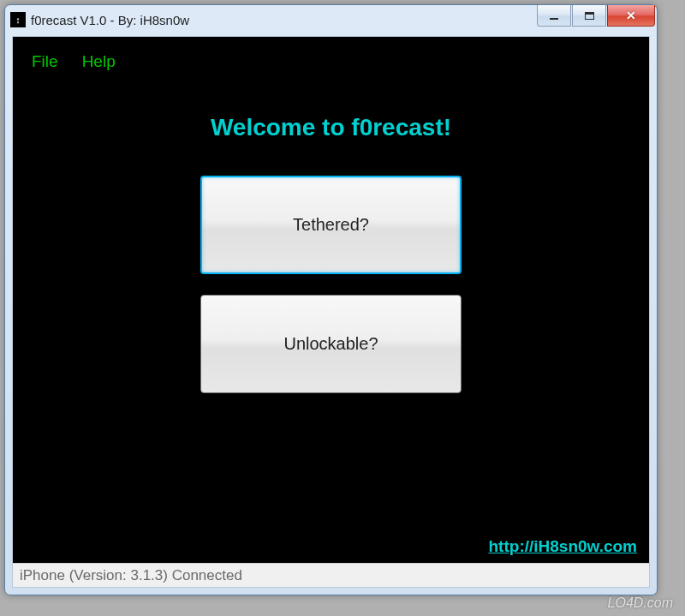  Describe the element at coordinates (589, 15) in the screenshot. I see `maximize-icon` at that location.